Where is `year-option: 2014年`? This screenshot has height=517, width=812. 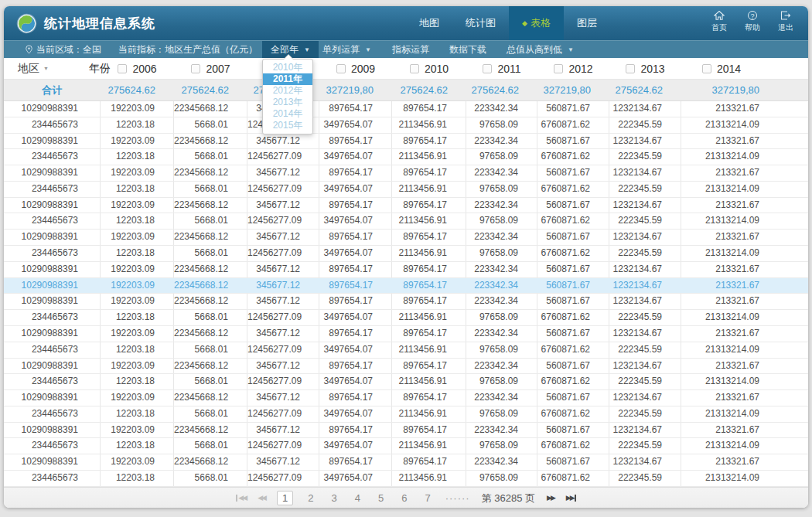 year-option: 2014年 is located at coordinates (288, 114).